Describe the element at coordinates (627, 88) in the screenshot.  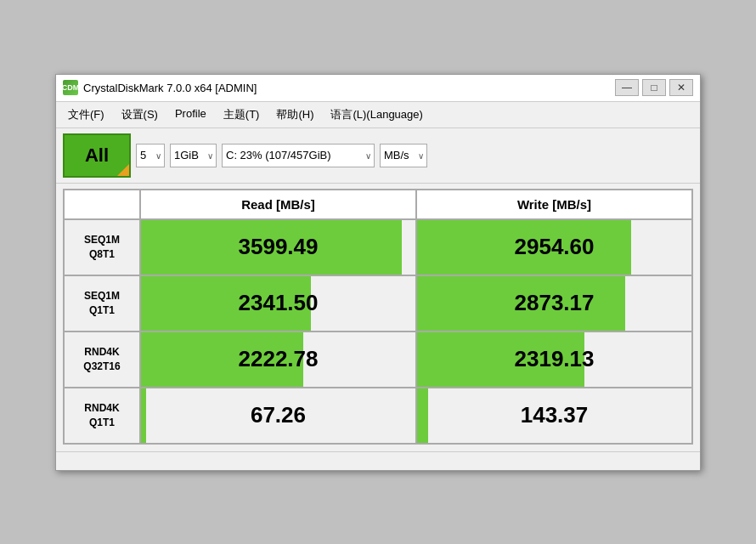
I see `minimize-button: —` at that location.